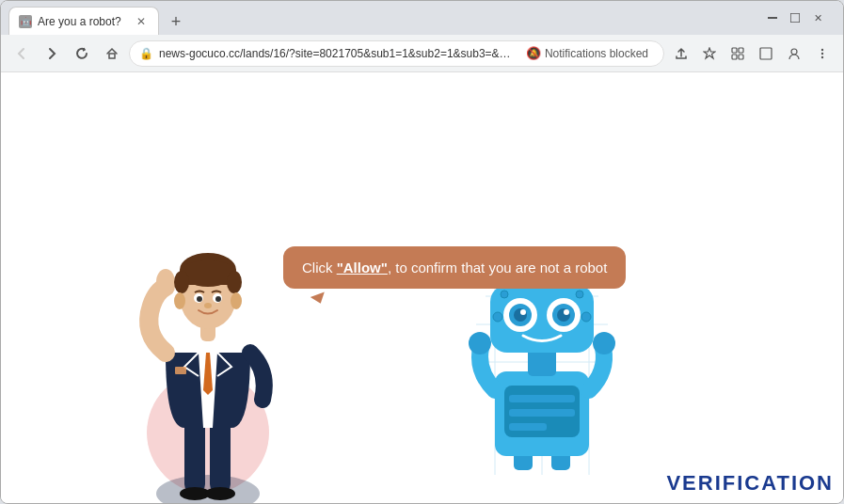 Image resolution: width=844 pixels, height=504 pixels. Describe the element at coordinates (422, 18) in the screenshot. I see `title-bar: 🤖 Are you a robot? ✕ + ✕` at that location.